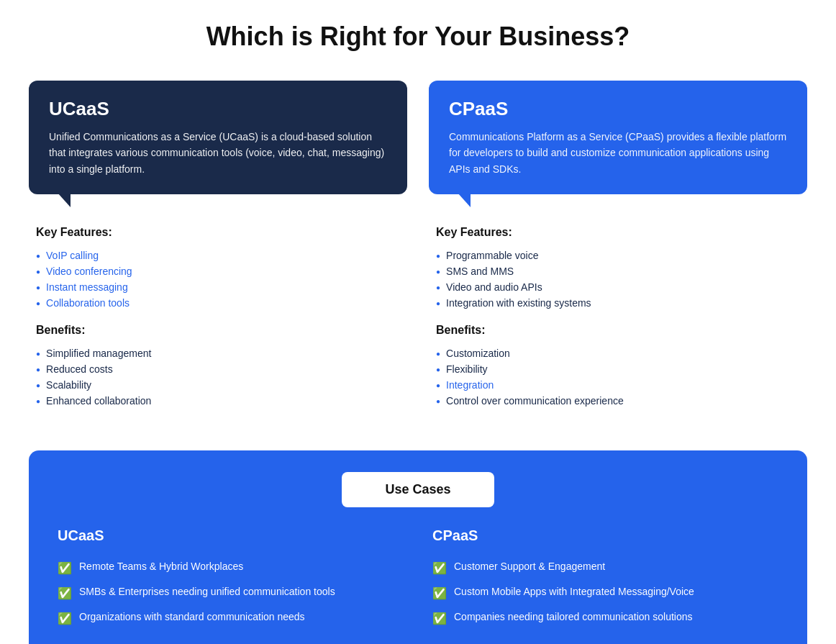  What do you see at coordinates (218, 109) in the screenshot?
I see `ucaas-title: UCaaS` at bounding box center [218, 109].